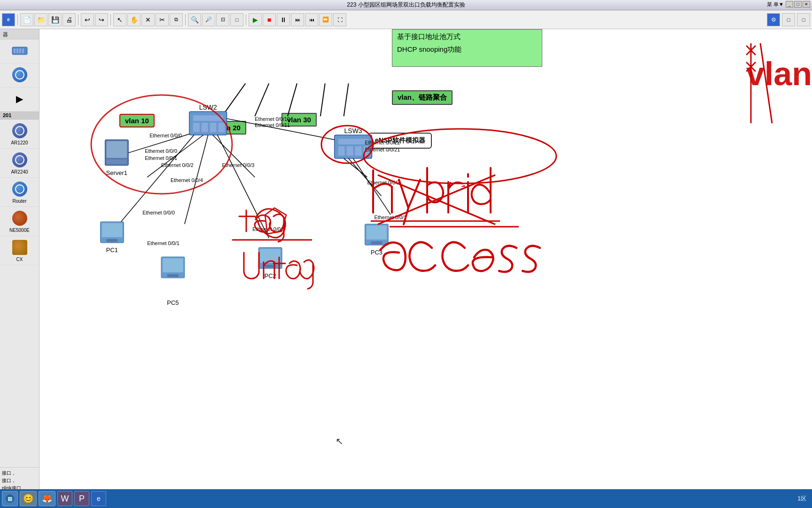 The height and width of the screenshot is (508, 812). I want to click on menu-label: 菜 单▼, so click(775, 4).